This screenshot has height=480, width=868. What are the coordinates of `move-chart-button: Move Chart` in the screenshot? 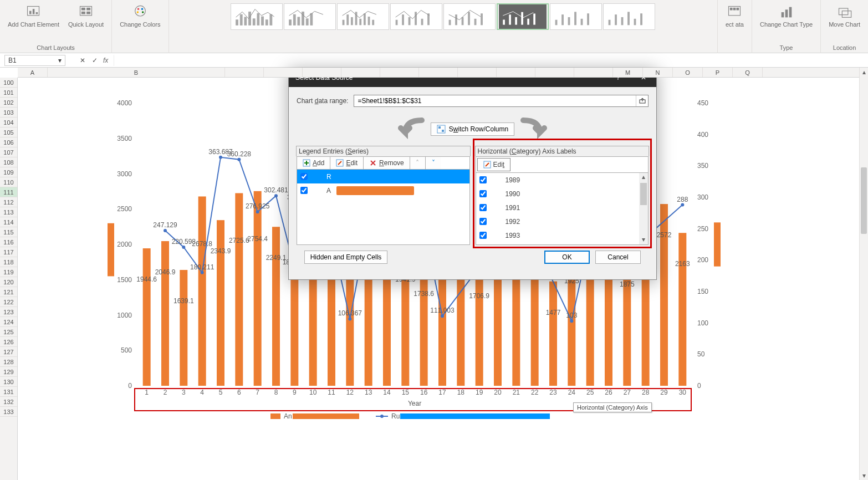 It's located at (845, 16).